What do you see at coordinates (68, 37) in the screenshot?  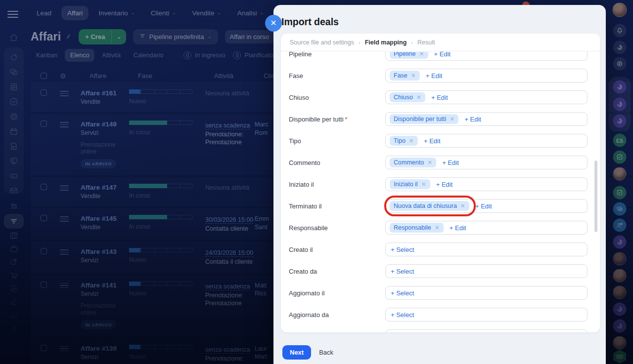 I see `pin-icon` at bounding box center [68, 37].